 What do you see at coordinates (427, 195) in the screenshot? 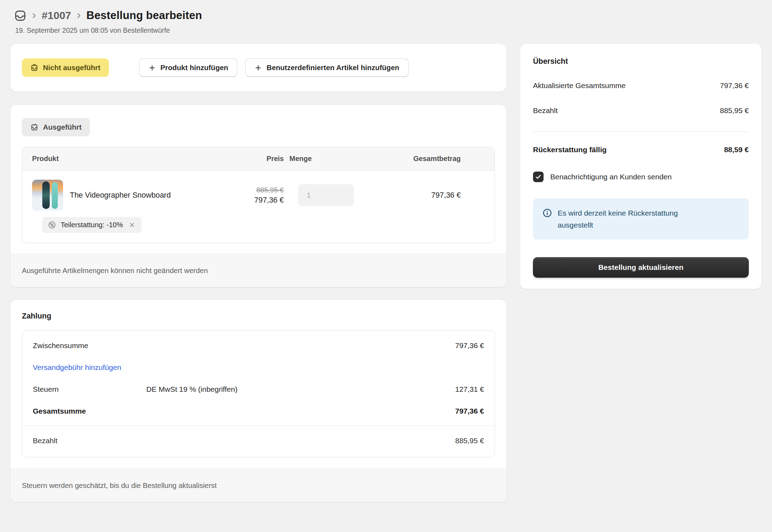
I see `line-total: 797,36 €` at bounding box center [427, 195].